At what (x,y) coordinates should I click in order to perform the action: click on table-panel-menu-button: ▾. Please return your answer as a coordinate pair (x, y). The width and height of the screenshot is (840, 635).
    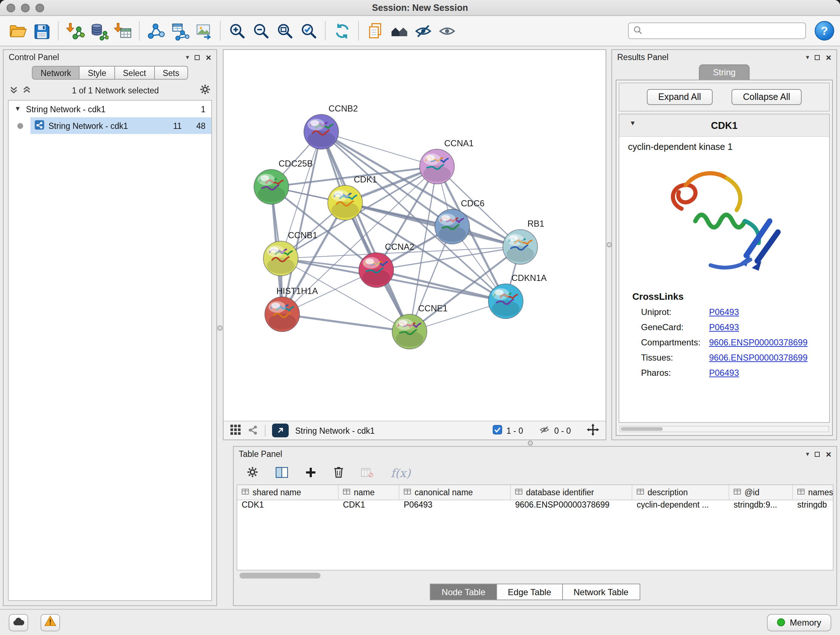
    Looking at the image, I should click on (807, 454).